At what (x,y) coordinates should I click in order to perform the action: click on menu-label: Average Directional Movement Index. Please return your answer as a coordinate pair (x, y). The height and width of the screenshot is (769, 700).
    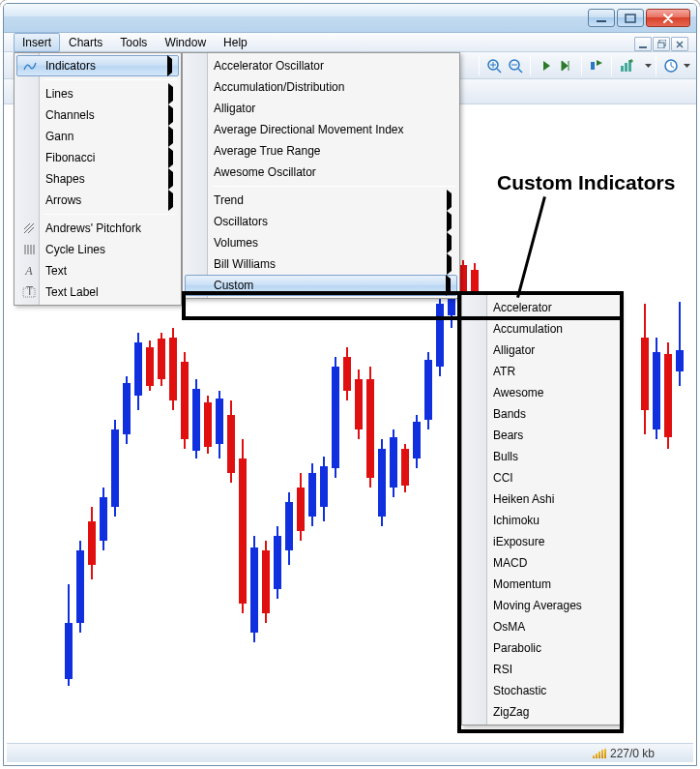
    Looking at the image, I should click on (309, 130).